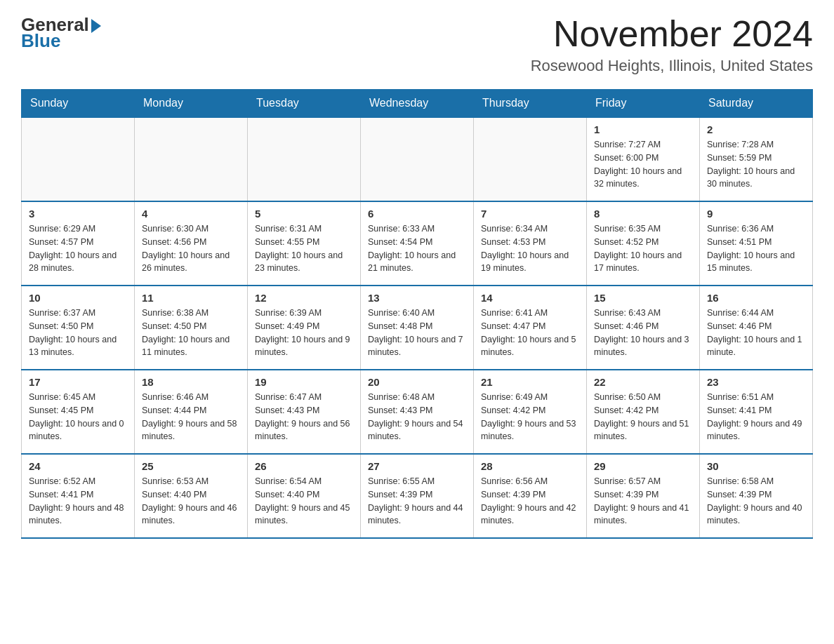 This screenshot has width=834, height=644. I want to click on day-number: 7, so click(530, 213).